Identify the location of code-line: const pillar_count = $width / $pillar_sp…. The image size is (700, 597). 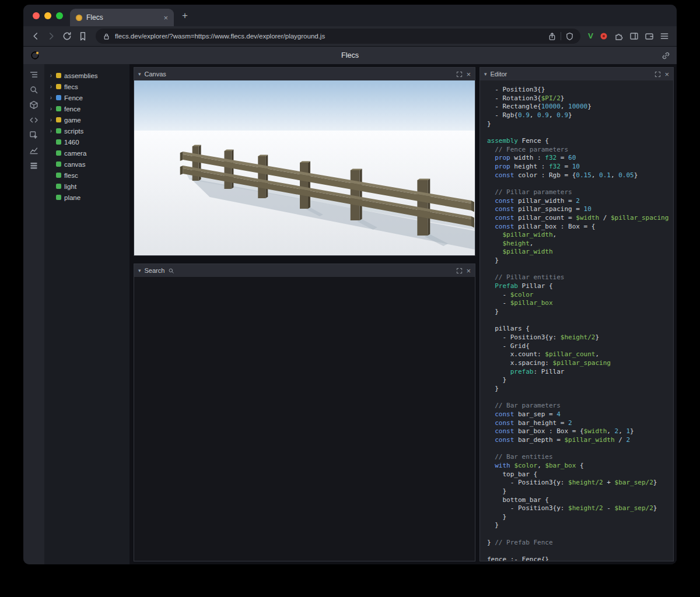
(580, 218).